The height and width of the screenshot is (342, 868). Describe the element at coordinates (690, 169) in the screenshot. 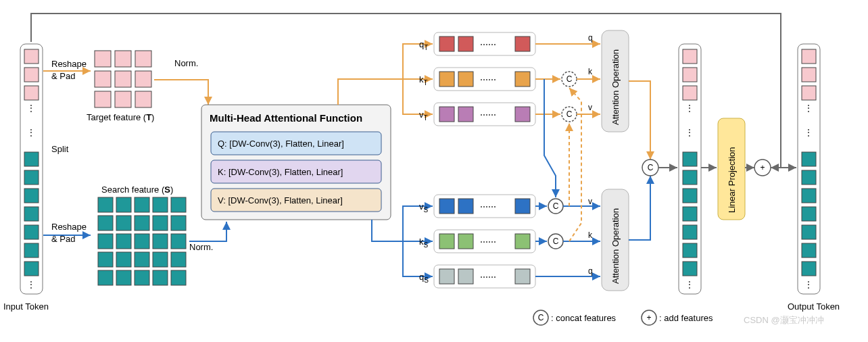

I see `mid-token-column: ⋮ ⋮ ⋮` at that location.